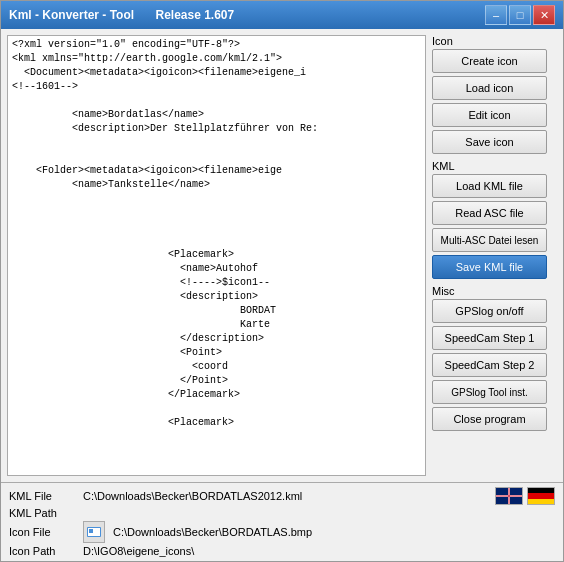 The height and width of the screenshot is (562, 564). I want to click on misc-section-label: Misc, so click(494, 291).